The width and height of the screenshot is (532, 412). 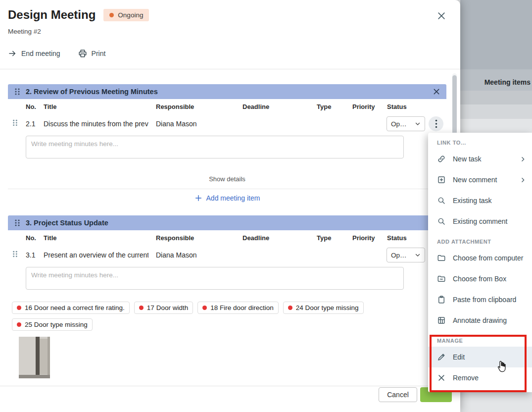 What do you see at coordinates (31, 255) in the screenshot?
I see `item-number: 3.1` at bounding box center [31, 255].